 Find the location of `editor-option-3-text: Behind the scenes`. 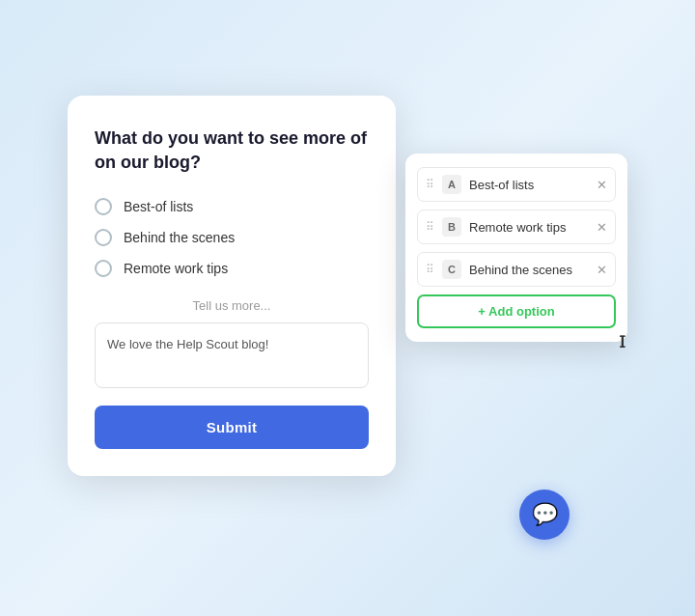

editor-option-3-text: Behind the scenes is located at coordinates (529, 270).